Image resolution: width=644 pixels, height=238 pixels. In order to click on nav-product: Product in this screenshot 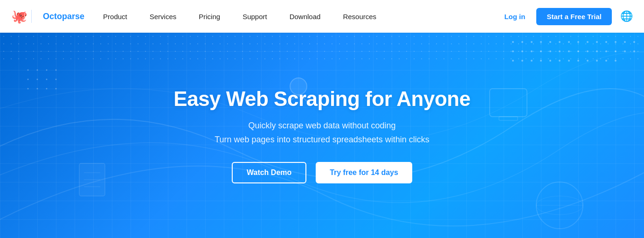, I will do `click(115, 16)`.